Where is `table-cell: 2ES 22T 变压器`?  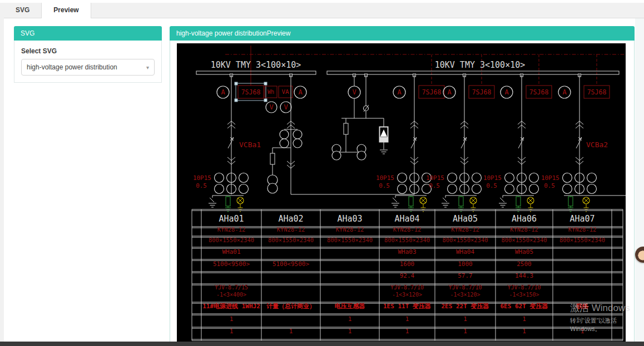
table-cell: 2ES 22T 变压器 is located at coordinates (465, 307).